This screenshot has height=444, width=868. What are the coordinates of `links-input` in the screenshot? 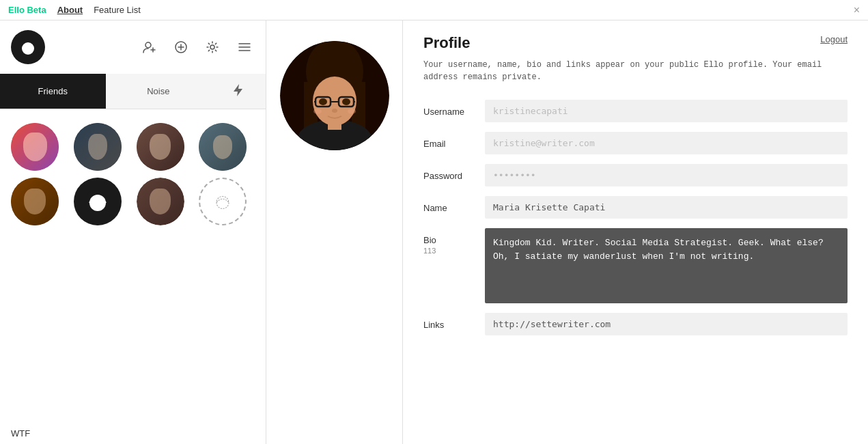 It's located at (667, 324).